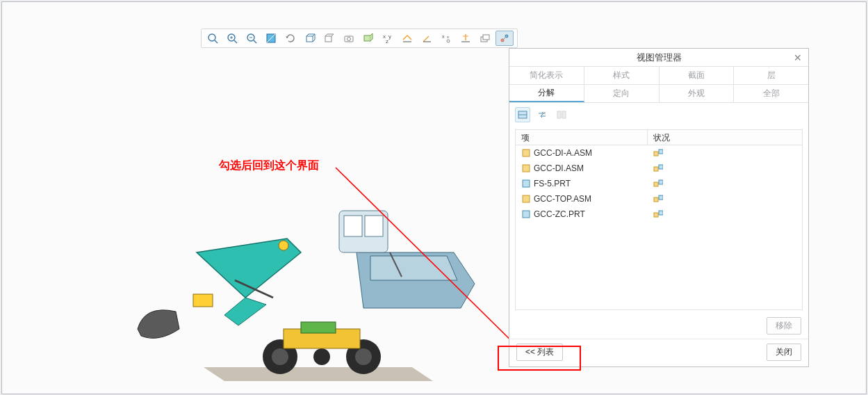 The height and width of the screenshot is (395, 868). What do you see at coordinates (310, 38) in the screenshot?
I see `box-icon` at bounding box center [310, 38].